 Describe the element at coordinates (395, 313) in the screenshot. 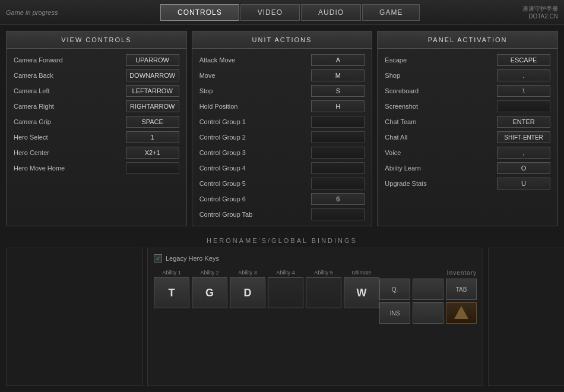

I see `inventory-slot-4: INS` at that location.